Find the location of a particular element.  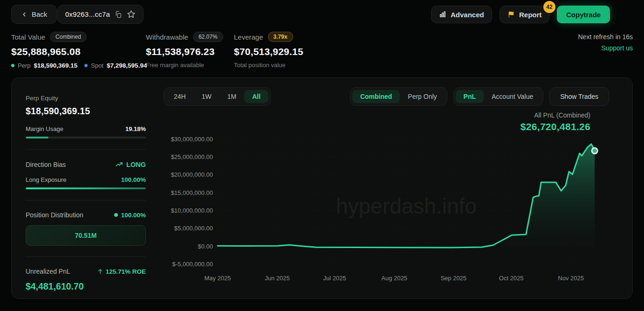

refresh-countdown: Next refresh in 16s is located at coordinates (606, 37).